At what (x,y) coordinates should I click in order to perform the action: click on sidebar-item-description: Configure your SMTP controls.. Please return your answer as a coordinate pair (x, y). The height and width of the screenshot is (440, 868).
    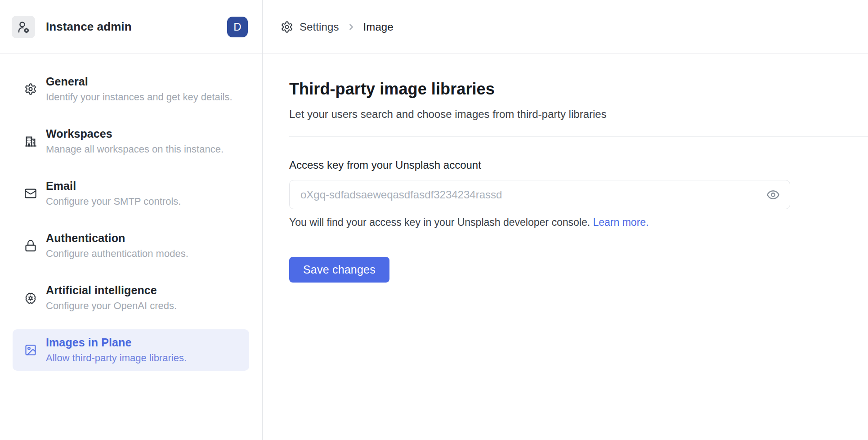
    Looking at the image, I should click on (113, 202).